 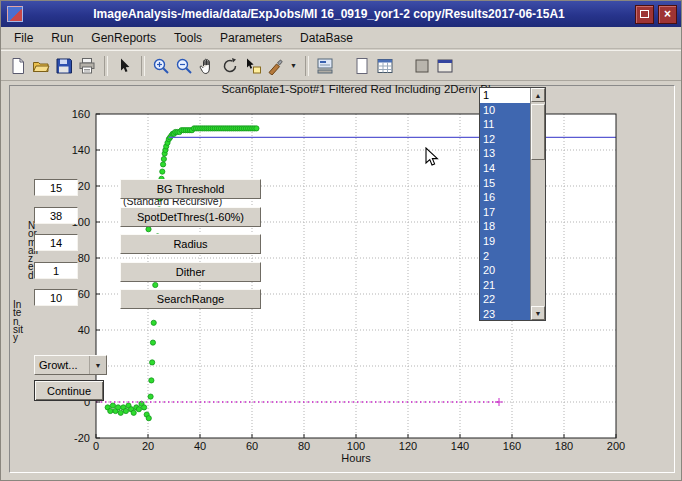 What do you see at coordinates (505, 168) in the screenshot?
I see `spot-list-item: 14` at bounding box center [505, 168].